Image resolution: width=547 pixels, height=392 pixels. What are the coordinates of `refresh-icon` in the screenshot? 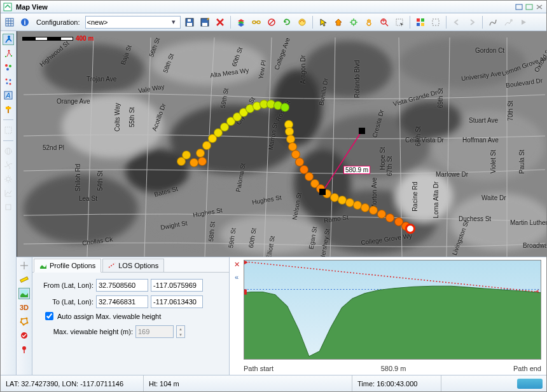 It's located at (287, 22).